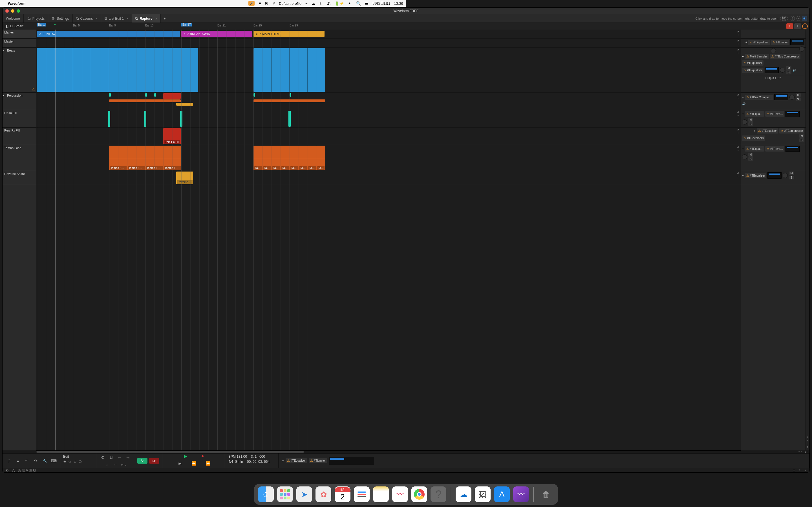  Describe the element at coordinates (203, 3) in the screenshot. I see `mac-menubar: Waveform 🎤 ≡ ⛨ ⎘ Default profile ⌁ ☁ ☾ あ…` at that location.